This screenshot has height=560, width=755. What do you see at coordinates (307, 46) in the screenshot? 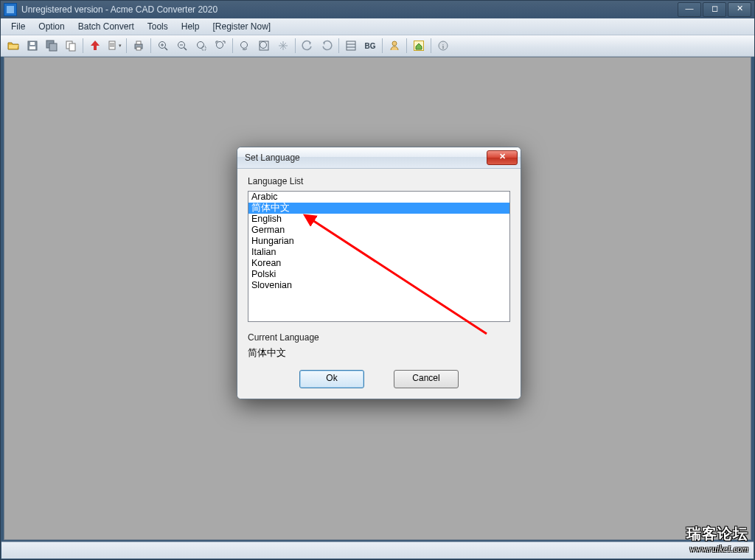
I see `rotate-left-icon` at bounding box center [307, 46].